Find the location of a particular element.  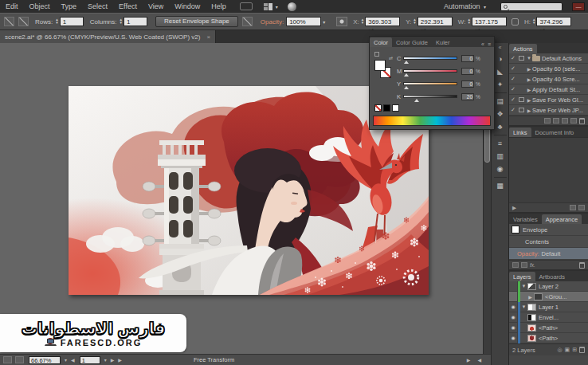

tab-document-info: Document Info is located at coordinates (555, 132).